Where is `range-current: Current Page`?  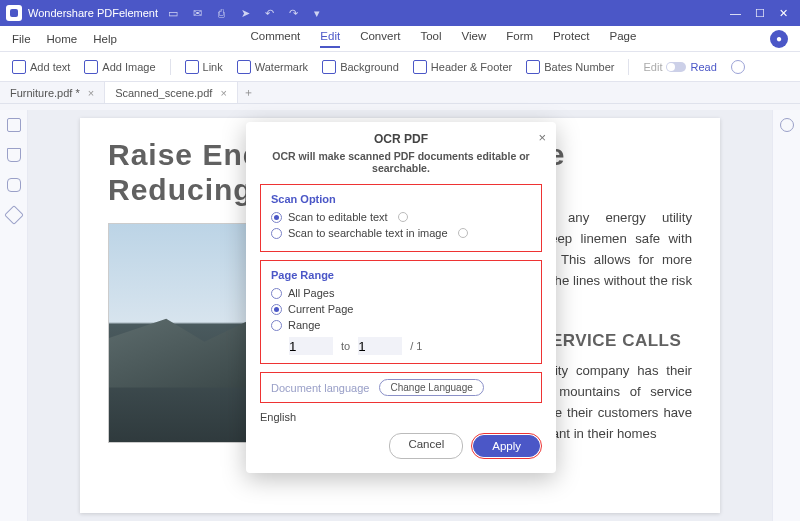 range-current: Current Page is located at coordinates (401, 309).